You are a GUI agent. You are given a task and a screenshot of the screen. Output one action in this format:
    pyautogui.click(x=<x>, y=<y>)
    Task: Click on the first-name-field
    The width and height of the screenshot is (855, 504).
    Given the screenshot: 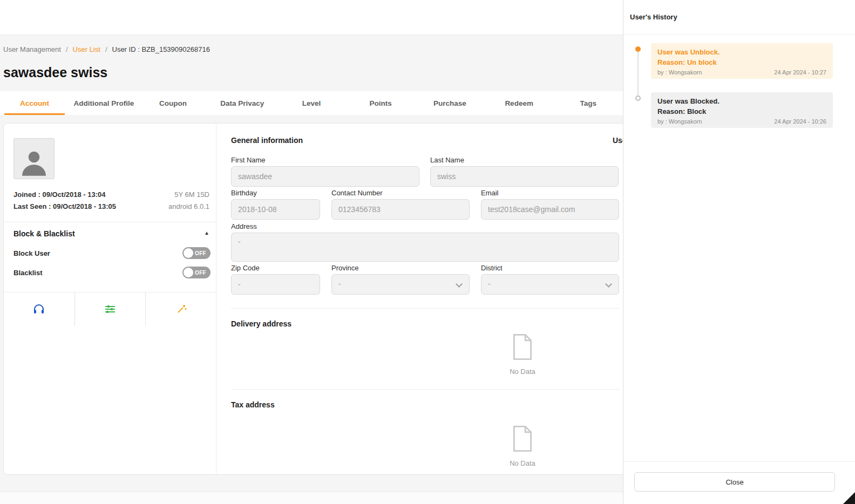 What is the action you would take?
    pyautogui.click(x=325, y=176)
    